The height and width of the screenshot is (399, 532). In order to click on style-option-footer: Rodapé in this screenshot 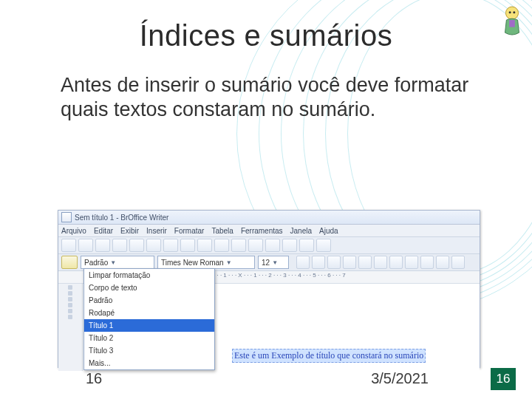, I will do `click(149, 313)`.